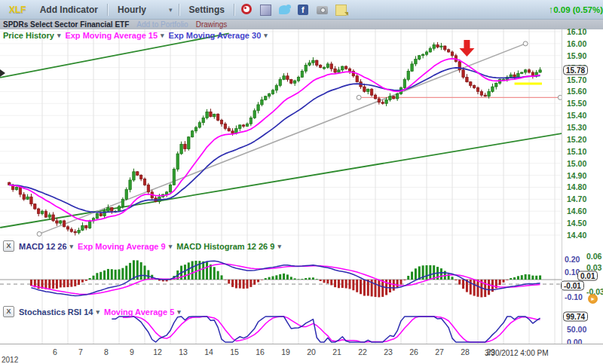 The width and height of the screenshot is (603, 364). I want to click on date-axis-label: 19, so click(286, 352).